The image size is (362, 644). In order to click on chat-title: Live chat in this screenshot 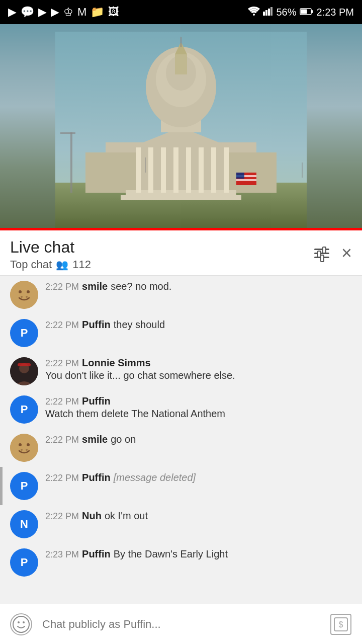, I will do `click(50, 248)`.